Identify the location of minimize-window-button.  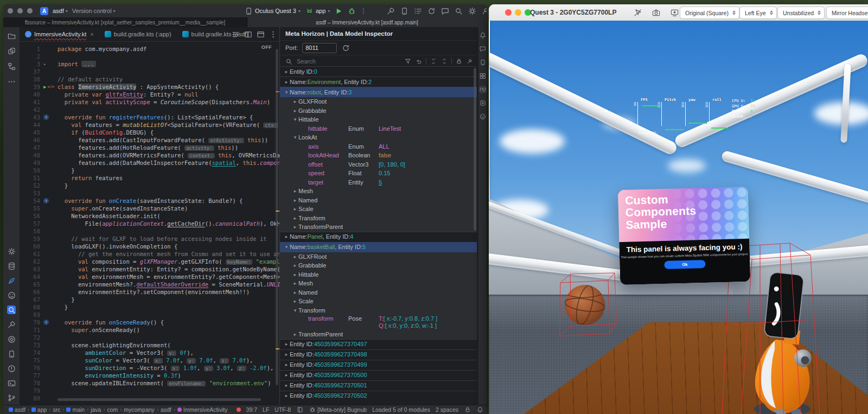
(20, 11).